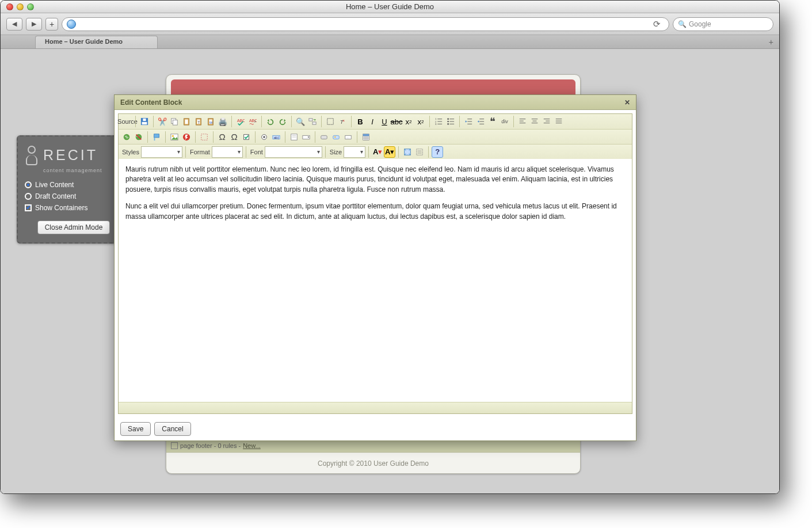  I want to click on add-bookmark-button: +, so click(52, 24).